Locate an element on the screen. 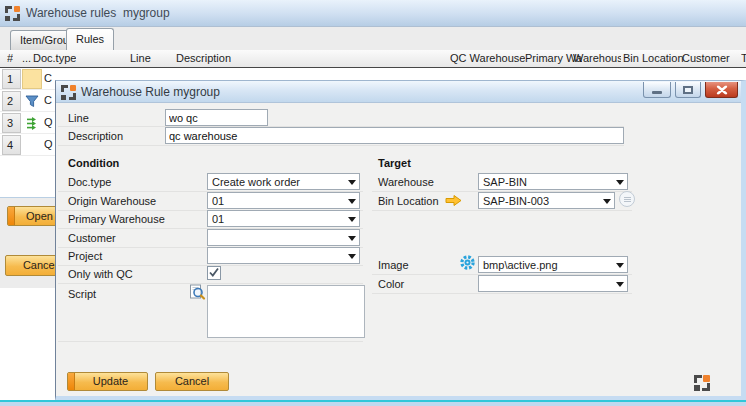 The height and width of the screenshot is (406, 746). col-header-warehouse: Warehous is located at coordinates (597, 58).